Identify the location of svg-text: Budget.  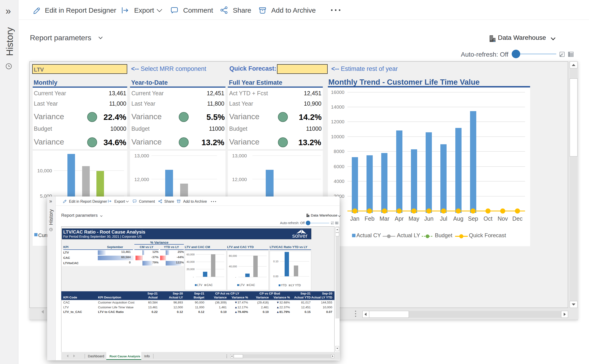
(444, 235).